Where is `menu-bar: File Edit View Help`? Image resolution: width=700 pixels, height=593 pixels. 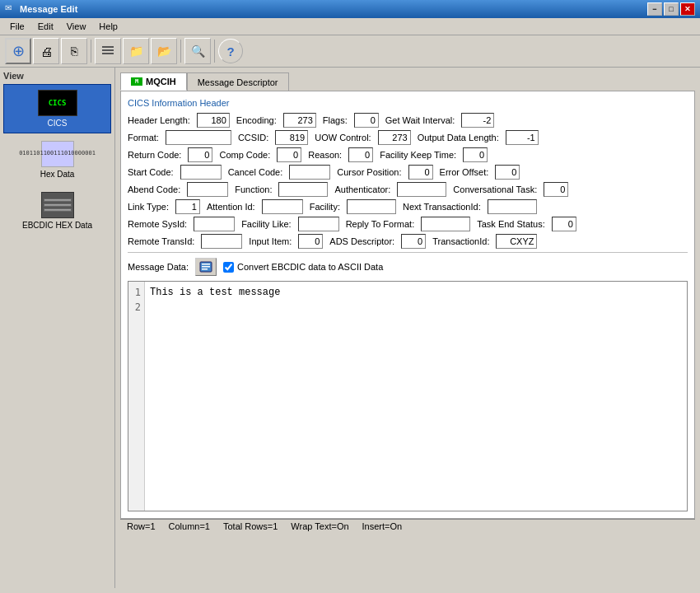 menu-bar: File Edit View Help is located at coordinates (350, 26).